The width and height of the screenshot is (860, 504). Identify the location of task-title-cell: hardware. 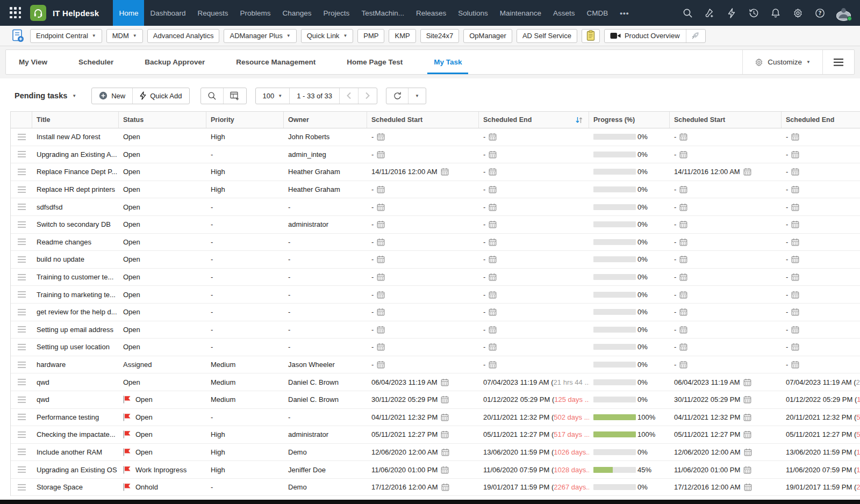
(75, 365).